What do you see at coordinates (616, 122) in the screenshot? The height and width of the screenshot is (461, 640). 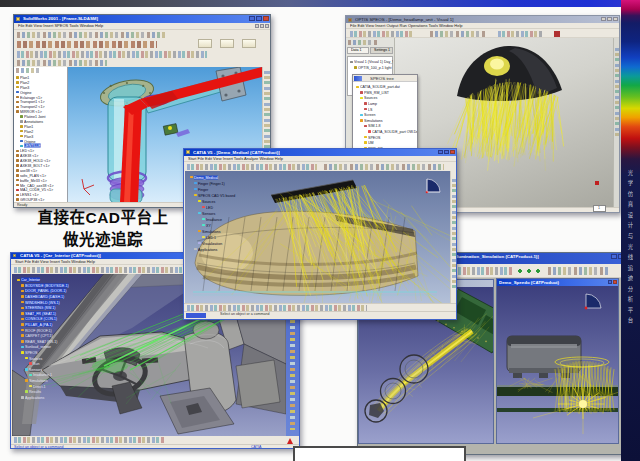 I see `right-scrollbar` at bounding box center [616, 122].